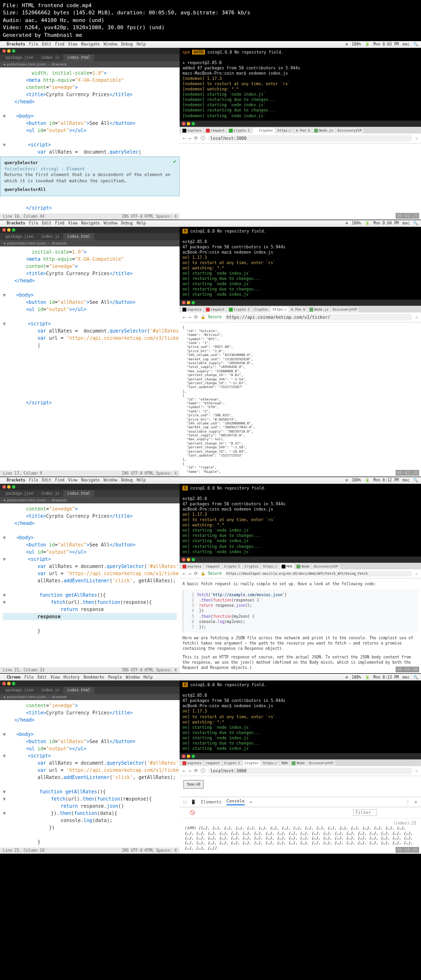 Image resolution: width=421 pixels, height=980 pixels. Describe the element at coordinates (211, 6) in the screenshot. I see `meta-file: File: HTML frontend code.mp4` at that location.